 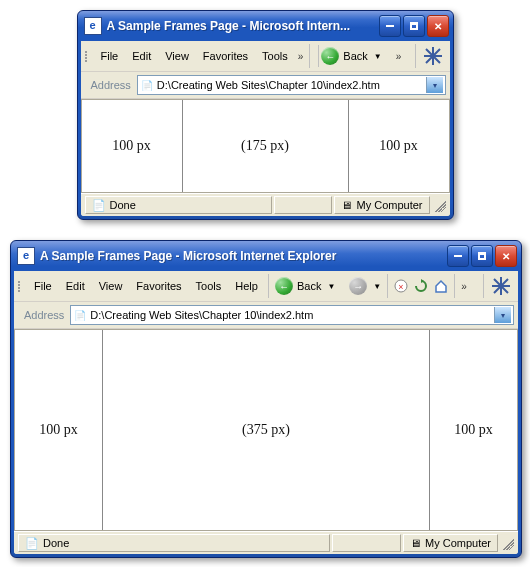 I want to click on menu-help: Help, so click(x=246, y=286).